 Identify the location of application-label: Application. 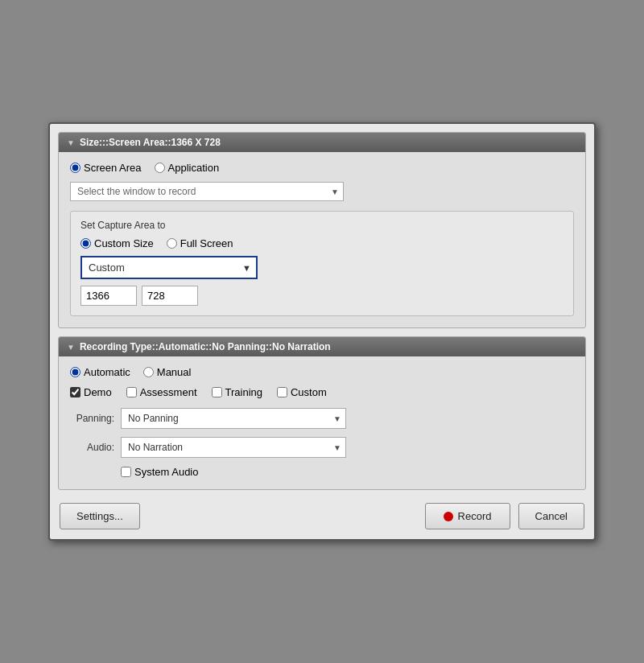
(194, 167).